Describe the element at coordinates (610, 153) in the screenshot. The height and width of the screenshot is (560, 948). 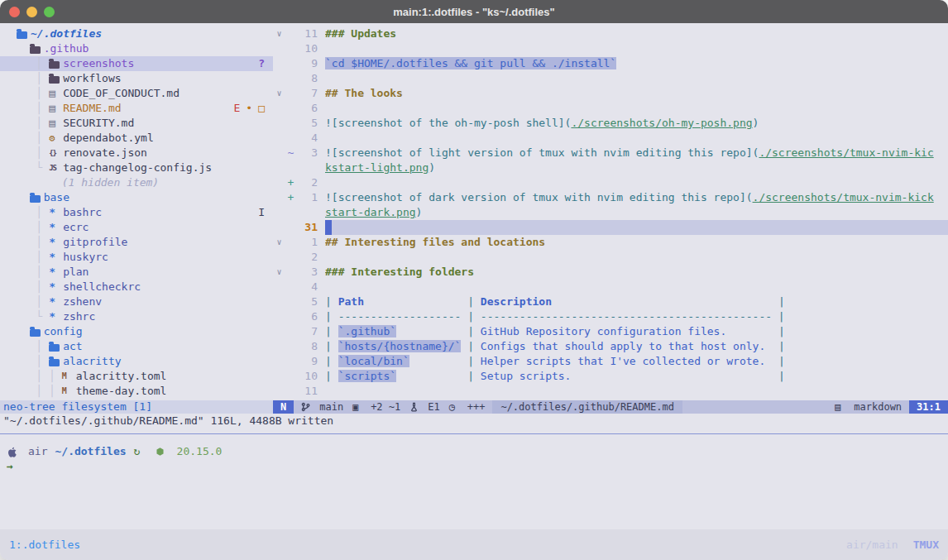
I see `editor-line: ~3![screenshot of light version of tmux …` at that location.